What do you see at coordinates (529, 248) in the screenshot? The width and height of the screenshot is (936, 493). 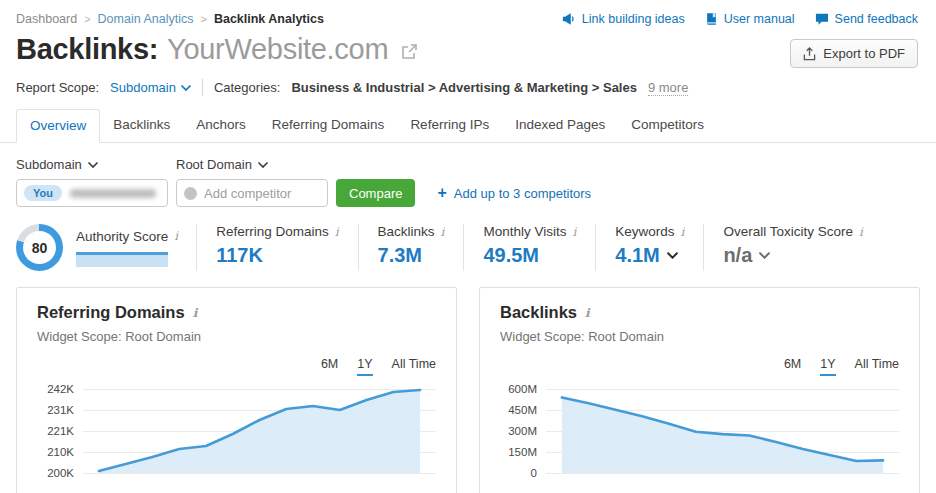 I see `monthly-visits-metric: Monthly Visits i 49.5M` at bounding box center [529, 248].